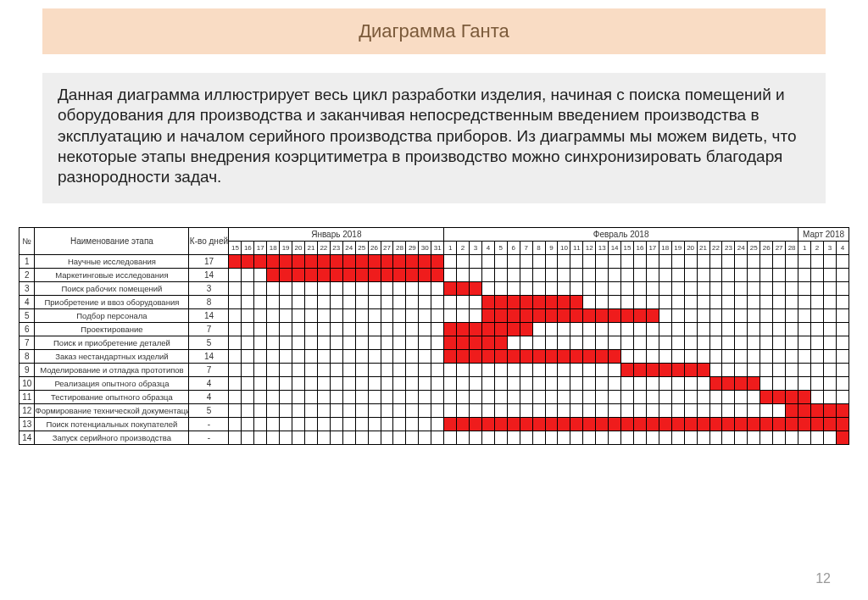 The width and height of the screenshot is (868, 600). I want to click on day-header: 8, so click(539, 247).